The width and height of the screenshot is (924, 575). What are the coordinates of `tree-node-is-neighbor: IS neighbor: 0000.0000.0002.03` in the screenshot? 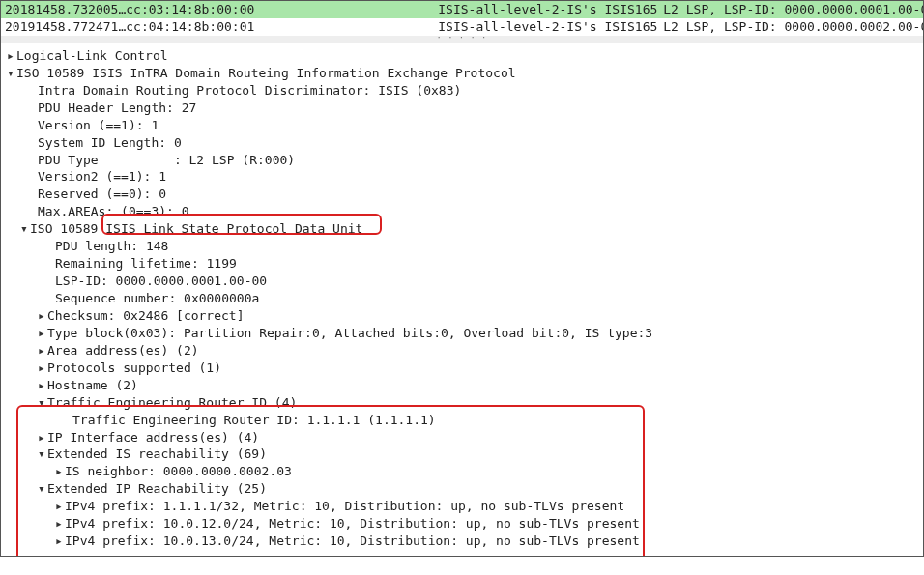 It's located at (462, 472).